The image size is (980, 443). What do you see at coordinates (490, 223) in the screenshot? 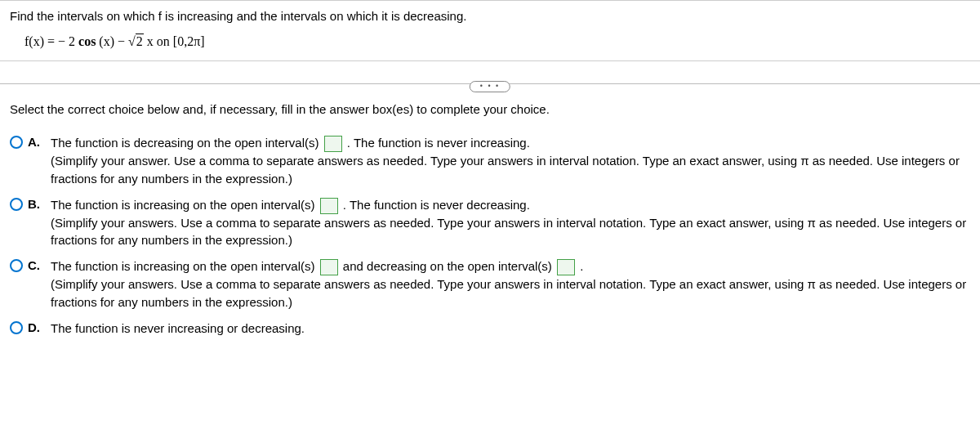
I see `choice-b: B. The function is increasing on the ope…` at bounding box center [490, 223].